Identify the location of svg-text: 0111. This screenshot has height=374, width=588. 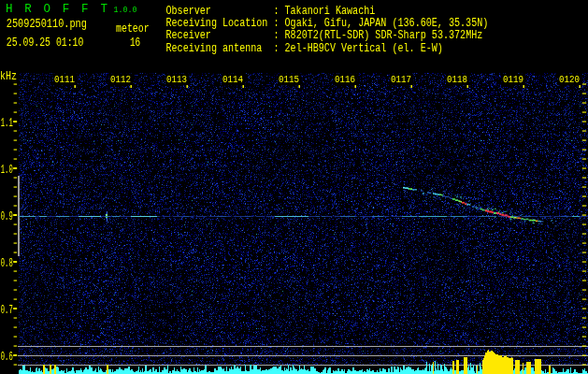
(65, 79).